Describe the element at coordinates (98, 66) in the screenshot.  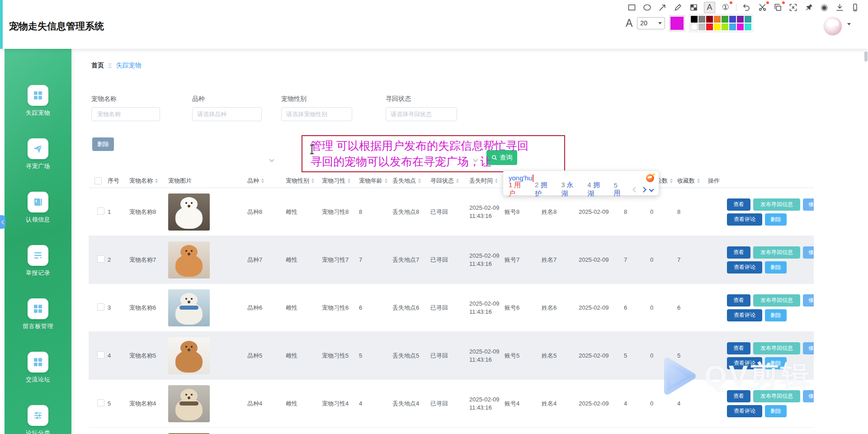
I see `breadcrumb-home: 首页` at that location.